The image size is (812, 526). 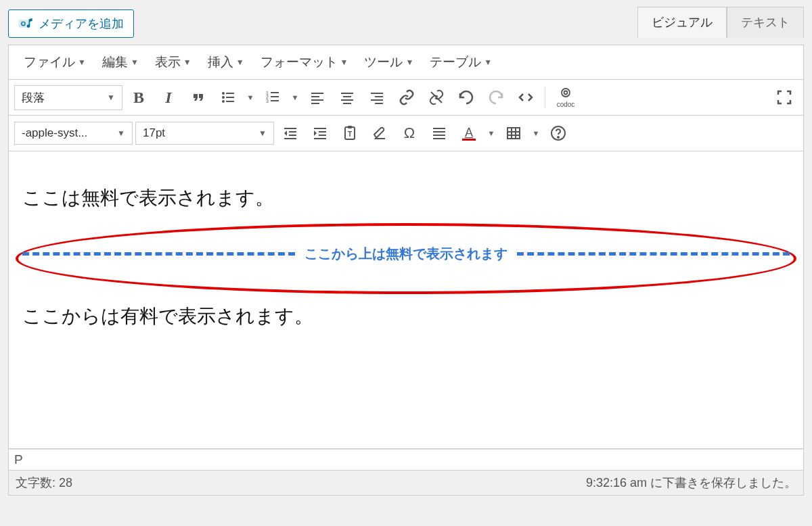 I want to click on fullscreen-button, so click(x=784, y=97).